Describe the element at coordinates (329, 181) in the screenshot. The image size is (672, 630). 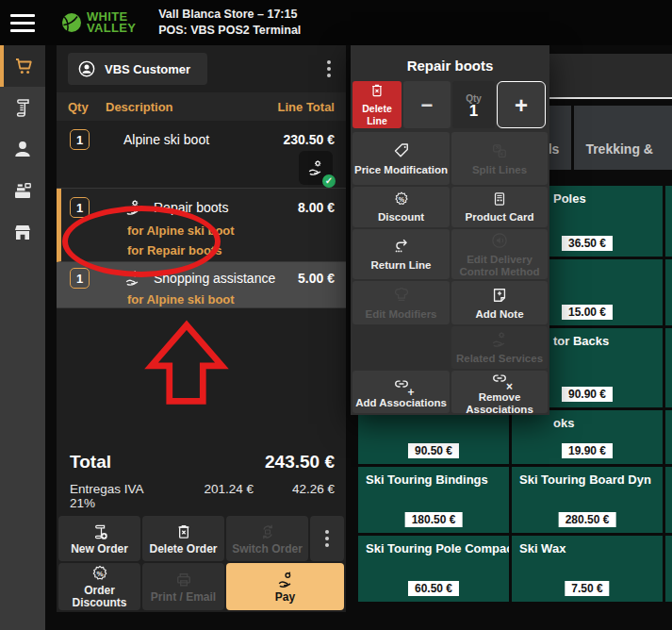
I see `service-check-icon: ✓` at that location.